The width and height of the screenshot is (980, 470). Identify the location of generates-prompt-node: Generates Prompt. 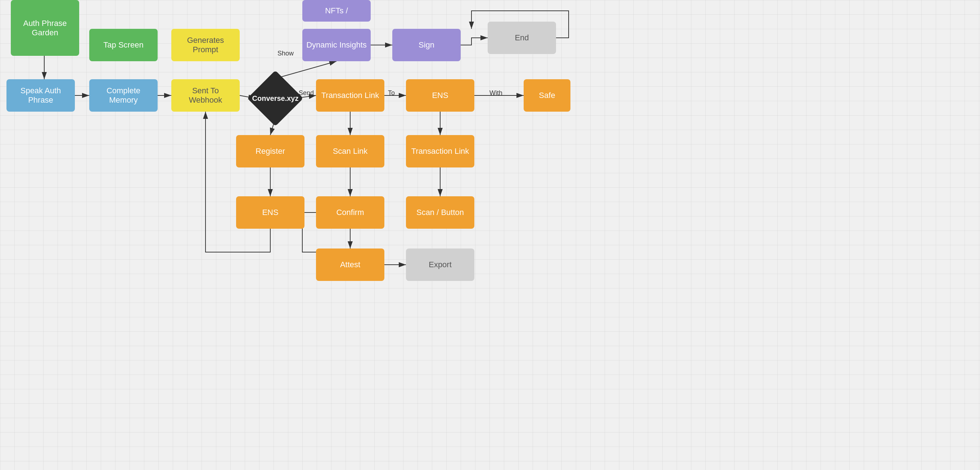
(205, 45).